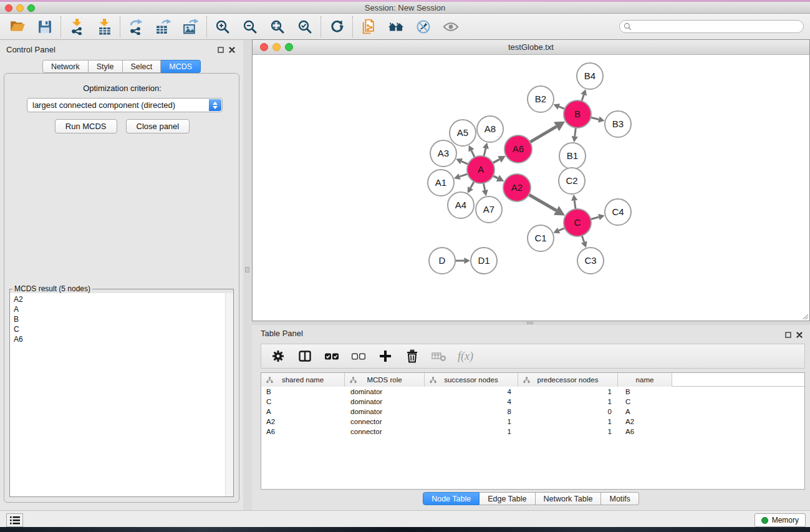 This screenshot has height=532, width=810. I want to click on window-titlebar: Session: New Session, so click(405, 7).